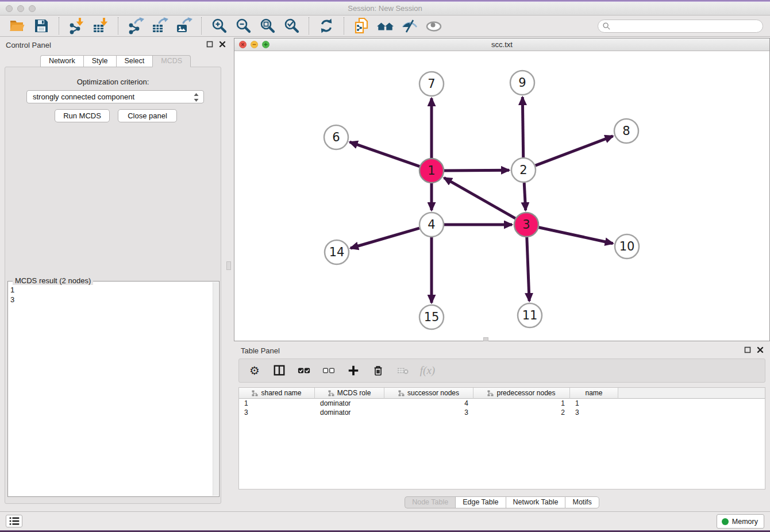 This screenshot has height=532, width=770. Describe the element at coordinates (594, 403) in the screenshot. I see `cell-name: 1` at that location.